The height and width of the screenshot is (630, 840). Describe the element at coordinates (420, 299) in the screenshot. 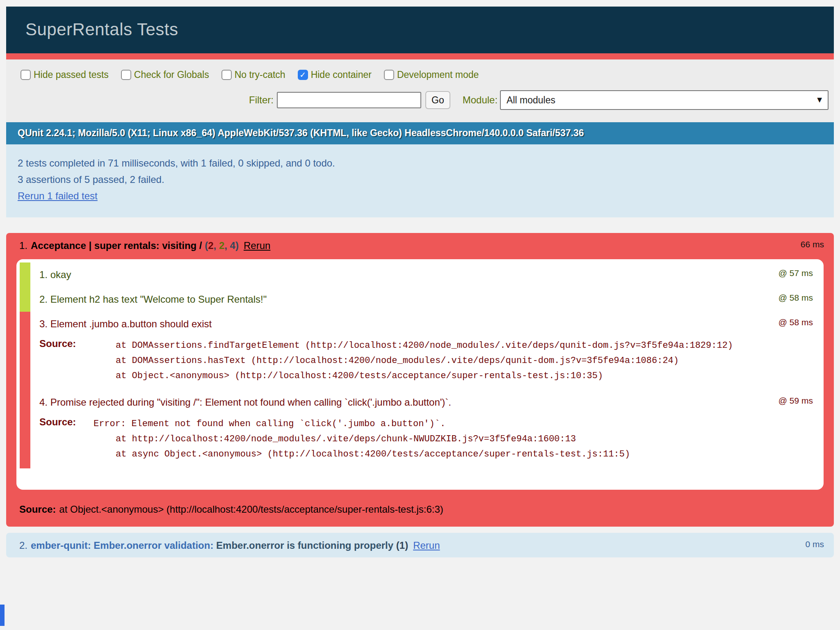

I see `assertion-passed: 2. Element h2 has text "Welcome to Super…` at that location.